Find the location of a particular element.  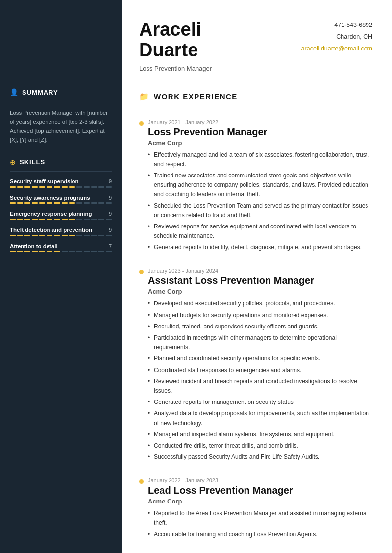

summary-text: Loss Prevention Manager with [number of … is located at coordinates (61, 126).